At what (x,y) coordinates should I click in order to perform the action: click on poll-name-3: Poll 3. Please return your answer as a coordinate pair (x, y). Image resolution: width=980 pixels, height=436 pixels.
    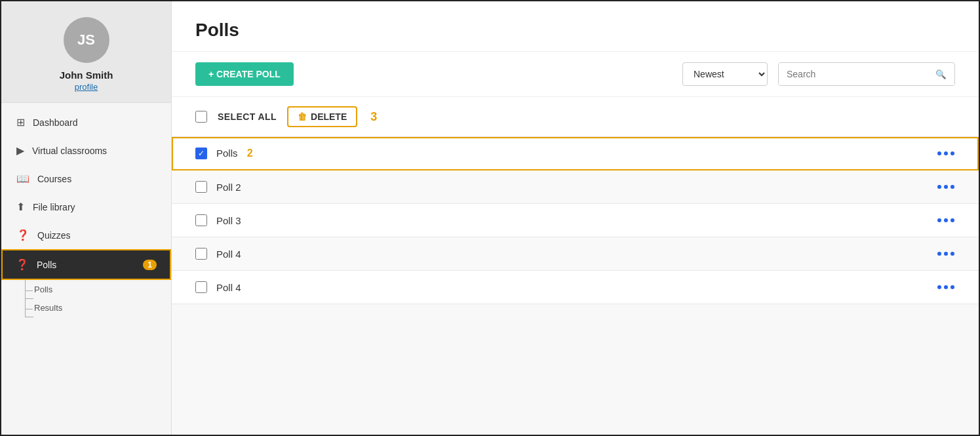
    Looking at the image, I should click on (577, 220).